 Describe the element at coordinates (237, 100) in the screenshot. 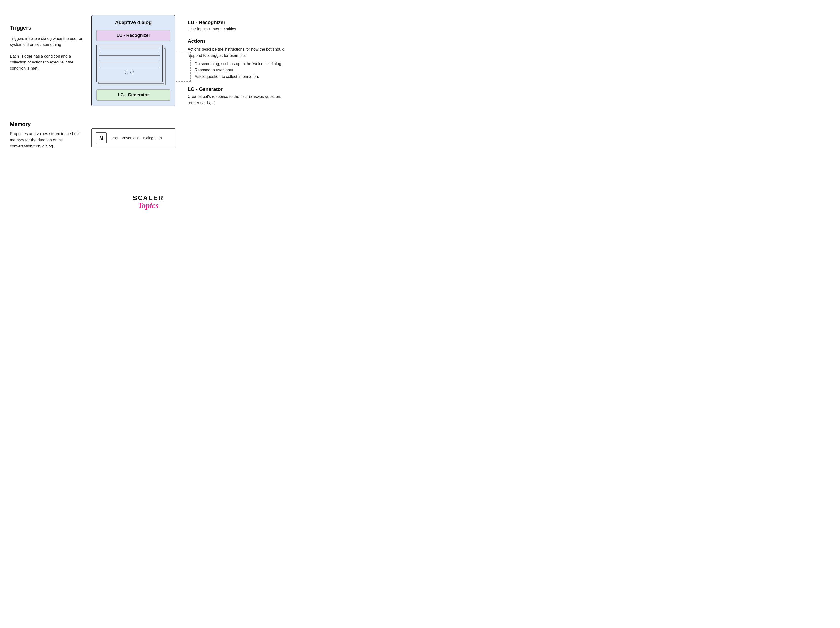

I see `lg-right-description: Creates bot's response to the user (answ…` at that location.